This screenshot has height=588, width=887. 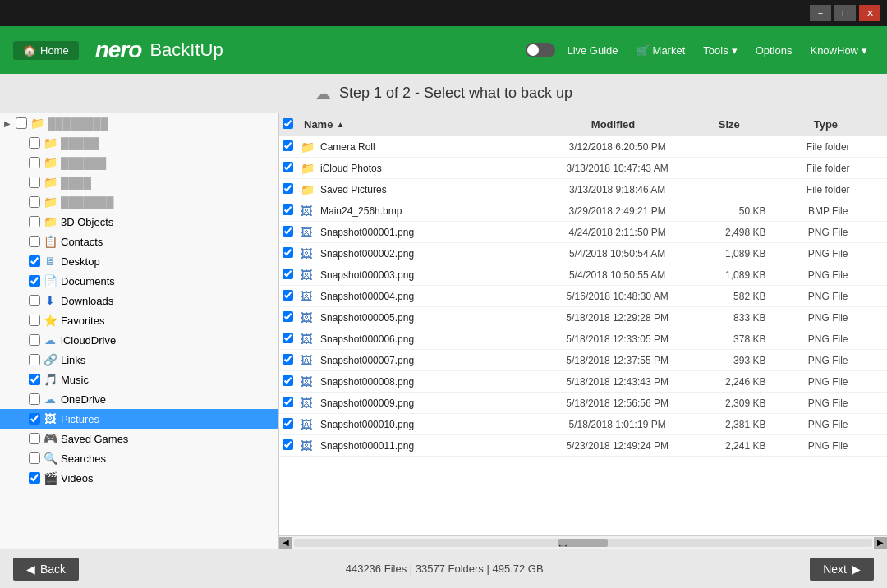 I want to click on table-row: 📁 iCloud Photos 3/13/2018 10:47:43 AM Fi…, so click(x=583, y=168).